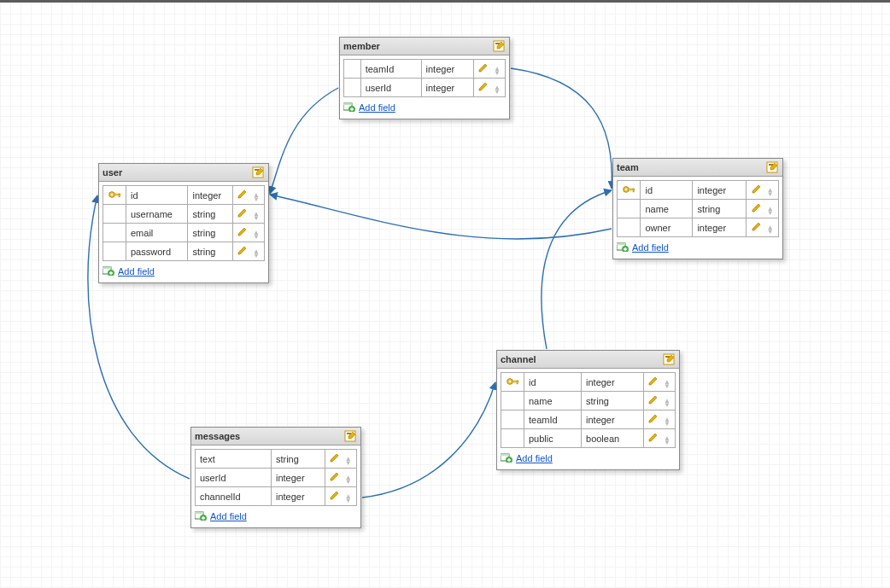  What do you see at coordinates (588, 410) in the screenshot?
I see `fields-grid: id integer ▲▼ name string ▲▼ teamId` at bounding box center [588, 410].